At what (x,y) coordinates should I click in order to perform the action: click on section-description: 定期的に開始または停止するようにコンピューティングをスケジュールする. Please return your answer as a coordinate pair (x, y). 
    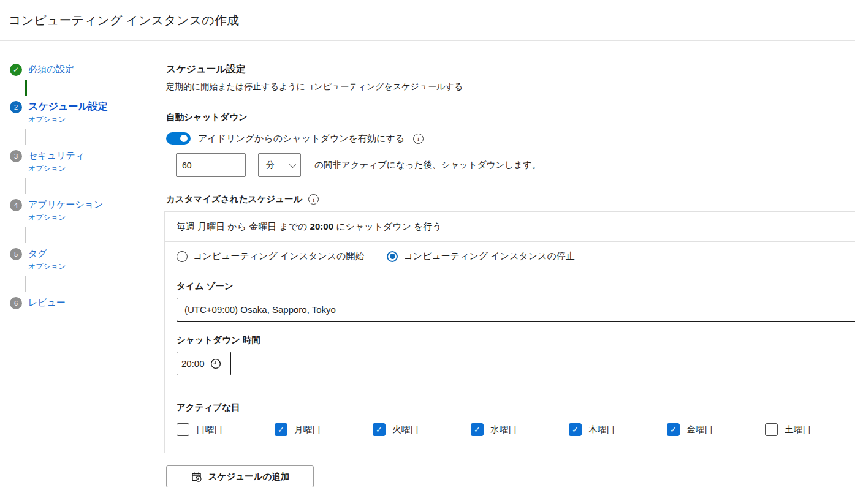
    Looking at the image, I should click on (511, 87).